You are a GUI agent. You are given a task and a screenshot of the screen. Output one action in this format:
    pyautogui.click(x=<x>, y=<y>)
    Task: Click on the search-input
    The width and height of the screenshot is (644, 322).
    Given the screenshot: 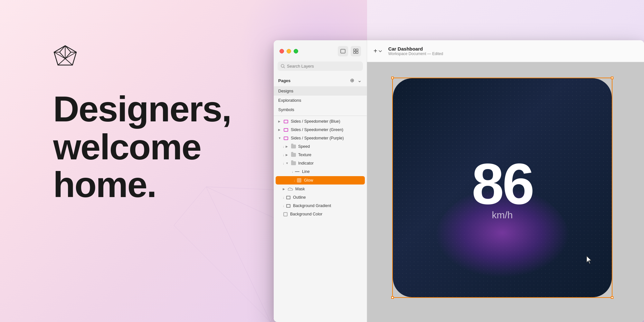 What is the action you would take?
    pyautogui.click(x=323, y=66)
    